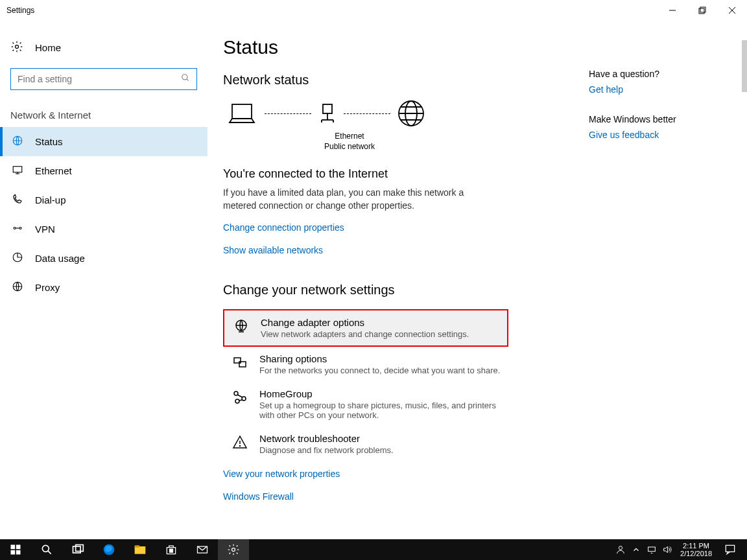 The width and height of the screenshot is (747, 560). What do you see at coordinates (51, 200) in the screenshot?
I see `sidebar-item-label: Dial-up` at bounding box center [51, 200].